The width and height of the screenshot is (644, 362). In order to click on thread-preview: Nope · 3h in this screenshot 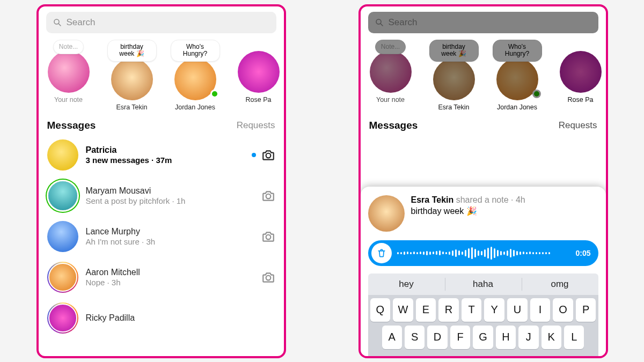, I will do `click(170, 282)`.